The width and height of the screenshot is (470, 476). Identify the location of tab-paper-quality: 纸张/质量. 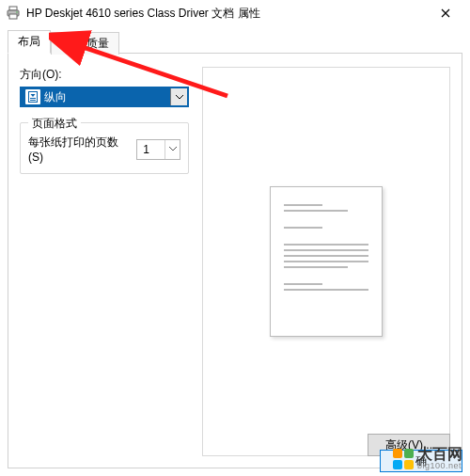
(85, 43).